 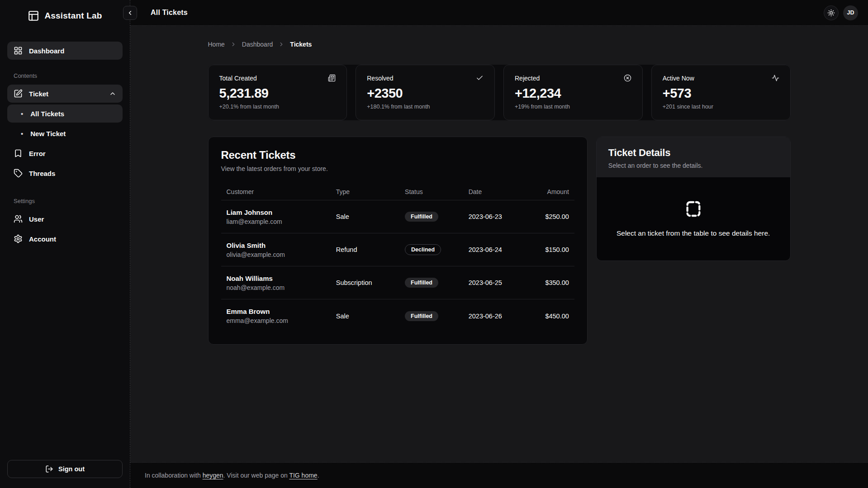 What do you see at coordinates (553, 250) in the screenshot?
I see `ticket-amount: $150.00` at bounding box center [553, 250].